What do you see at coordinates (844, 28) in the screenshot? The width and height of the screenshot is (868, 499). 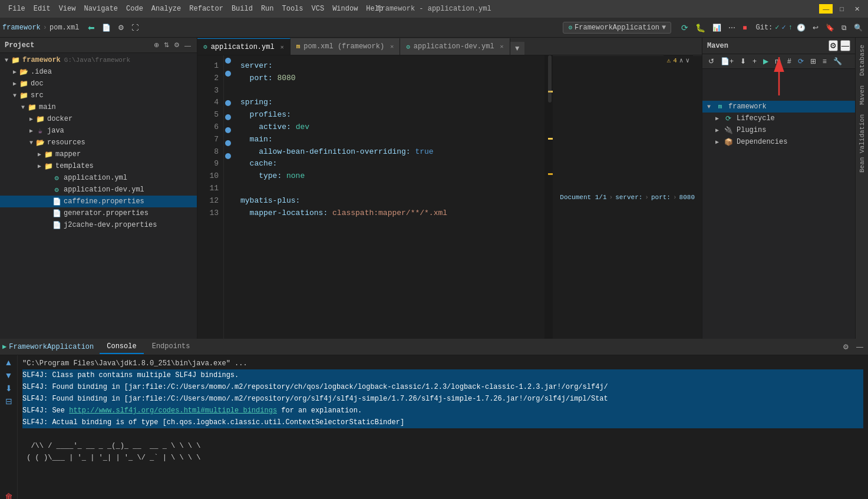 I see `split-btn: ⧉` at bounding box center [844, 28].